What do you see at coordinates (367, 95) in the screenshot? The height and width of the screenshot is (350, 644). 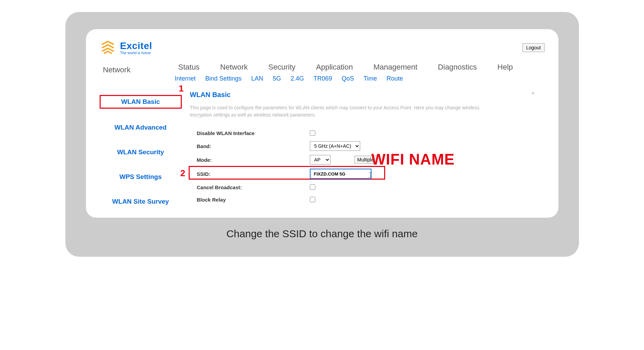 I see `panel-title: WLAN Basic` at bounding box center [367, 95].